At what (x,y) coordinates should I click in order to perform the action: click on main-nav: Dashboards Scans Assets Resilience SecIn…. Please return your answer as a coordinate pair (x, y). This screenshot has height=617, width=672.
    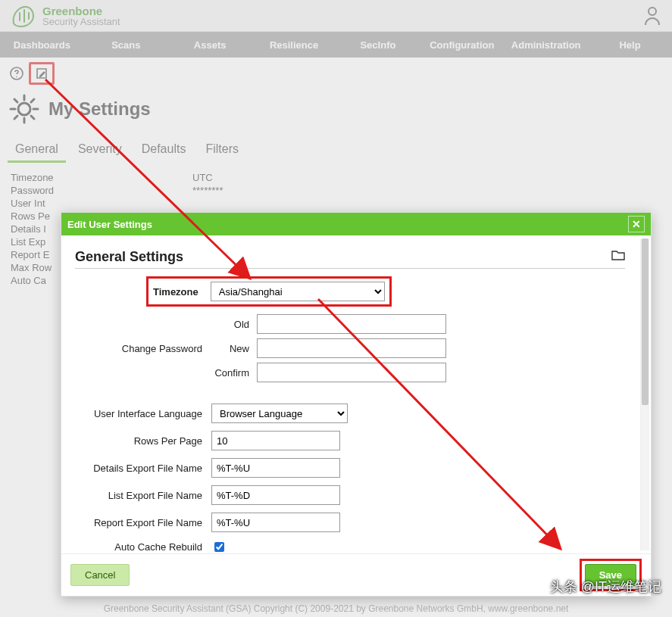
    Looking at the image, I should click on (336, 45).